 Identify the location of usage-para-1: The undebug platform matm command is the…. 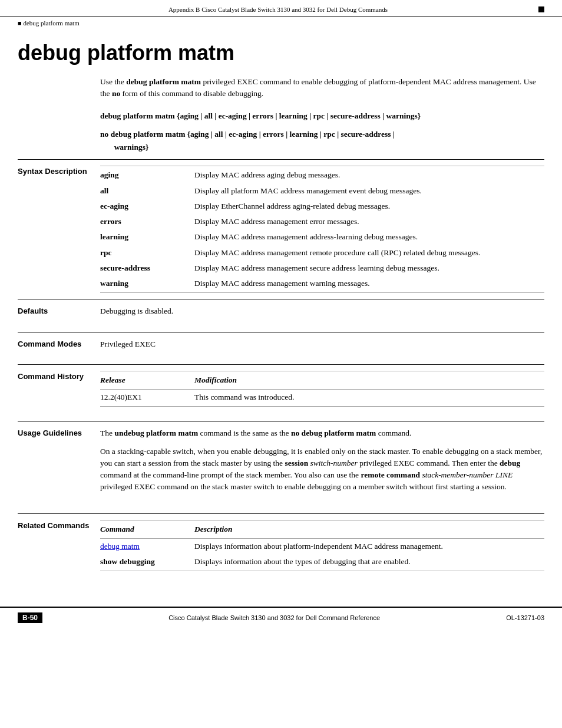
(322, 433).